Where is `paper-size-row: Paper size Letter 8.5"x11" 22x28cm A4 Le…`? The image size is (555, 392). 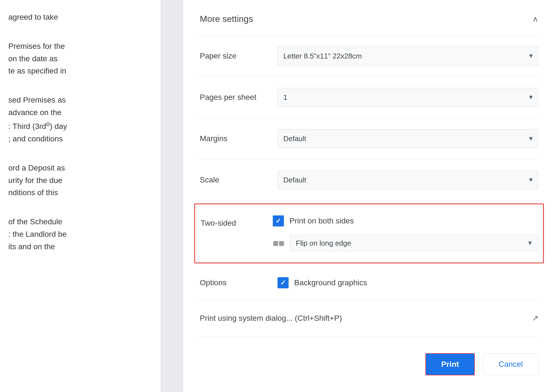
paper-size-row: Paper size Letter 8.5"x11" 22x28cm A4 Le… is located at coordinates (369, 56).